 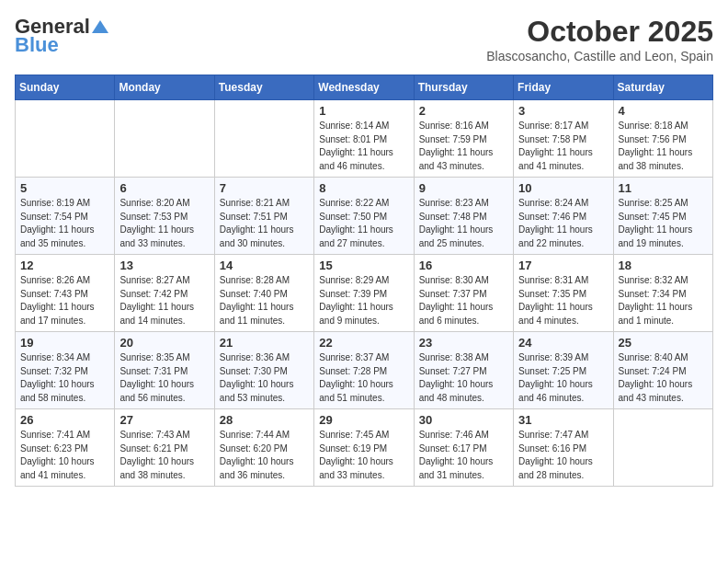 What do you see at coordinates (563, 342) in the screenshot?
I see `day-number: 24` at bounding box center [563, 342].